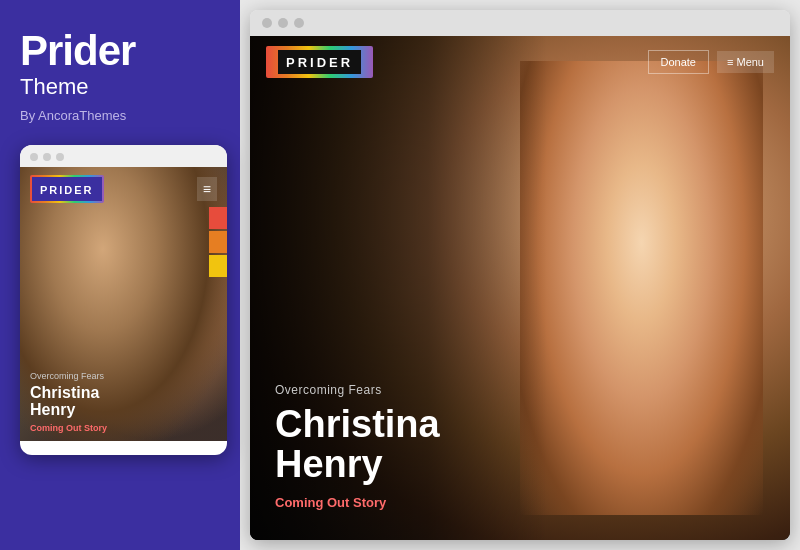 This screenshot has width=800, height=550. Describe the element at coordinates (358, 390) in the screenshot. I see `desktop-category: Overcoming Fears` at that location.